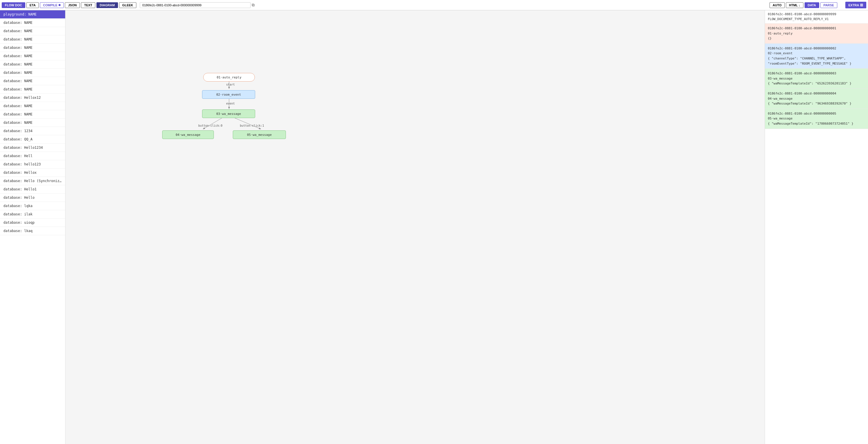 This screenshot has width=868, height=444. Describe the element at coordinates (259, 135) in the screenshot. I see `node-wa-message-5-label: 05·wa_message` at that location.